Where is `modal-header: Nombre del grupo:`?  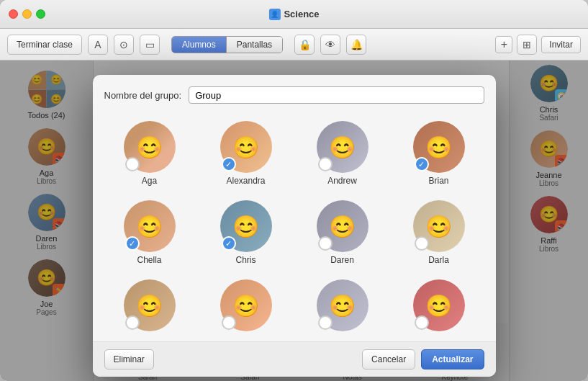
modal-header: Nombre del grupo: is located at coordinates (294, 93).